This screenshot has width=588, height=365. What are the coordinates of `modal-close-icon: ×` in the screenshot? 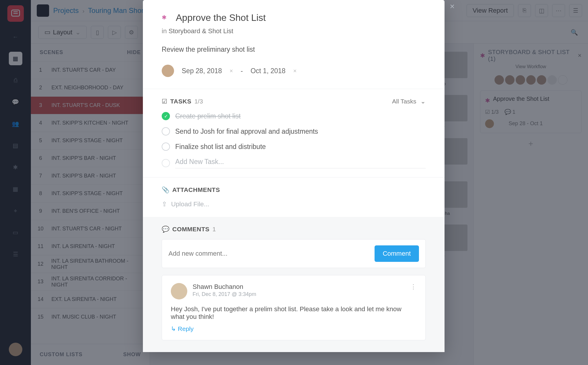 It's located at (516, 6).